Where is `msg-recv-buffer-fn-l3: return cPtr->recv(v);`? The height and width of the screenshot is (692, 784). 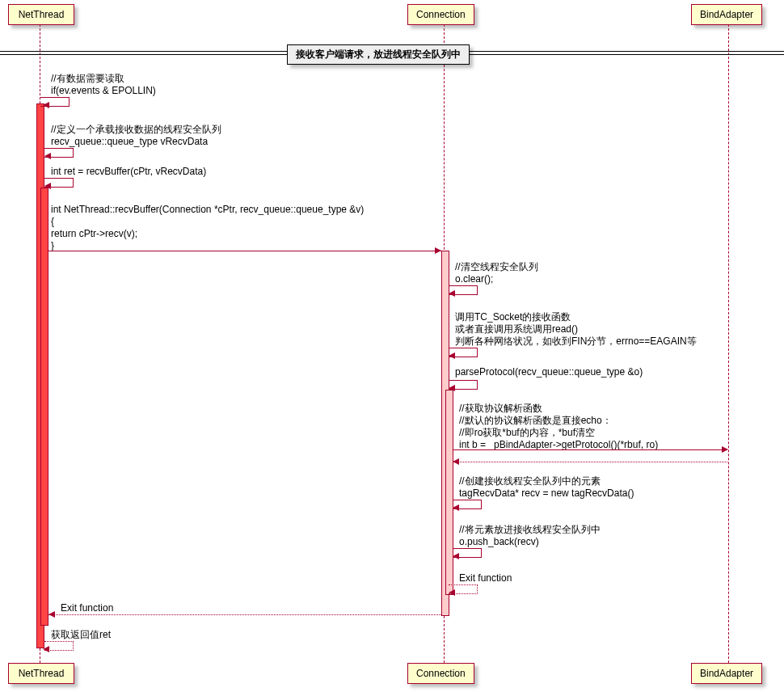
msg-recv-buffer-fn-l3: return cPtr->recv(v); is located at coordinates (94, 234).